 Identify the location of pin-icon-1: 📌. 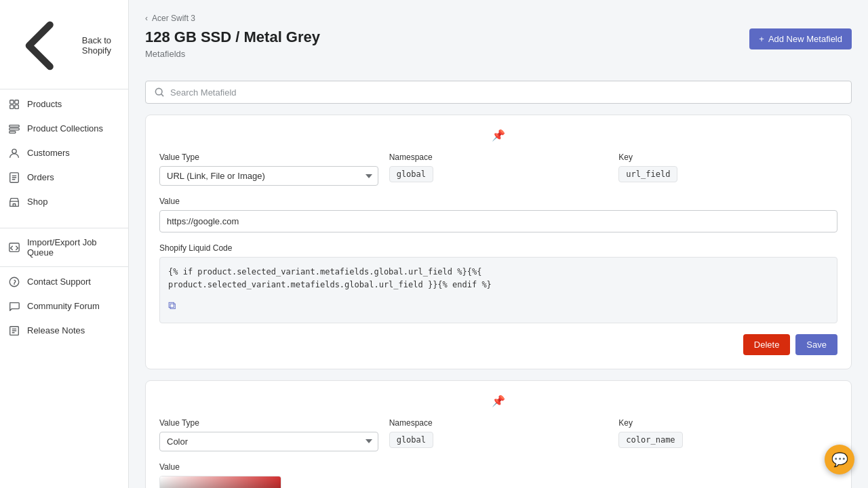
(498, 136).